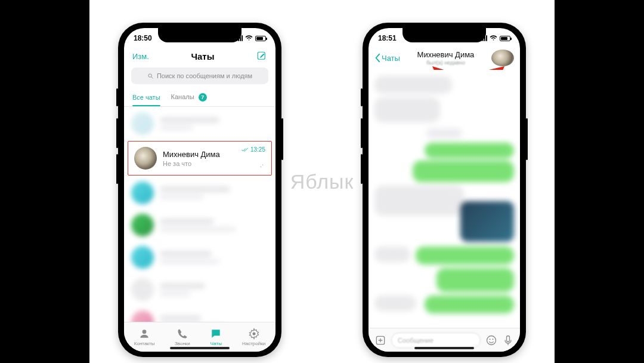 This screenshot has height=363, width=644. What do you see at coordinates (261, 166) in the screenshot?
I see `pin-icon` at bounding box center [261, 166].